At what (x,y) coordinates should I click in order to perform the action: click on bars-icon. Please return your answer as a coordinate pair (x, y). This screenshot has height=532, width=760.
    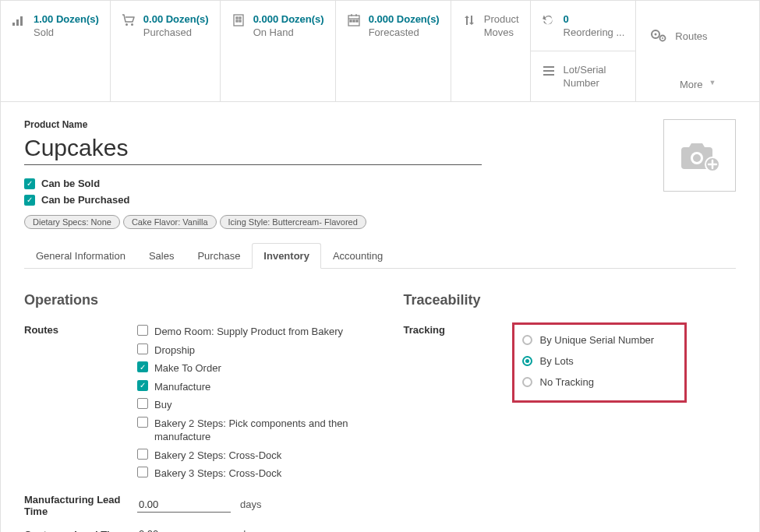
    Looking at the image, I should click on (19, 20).